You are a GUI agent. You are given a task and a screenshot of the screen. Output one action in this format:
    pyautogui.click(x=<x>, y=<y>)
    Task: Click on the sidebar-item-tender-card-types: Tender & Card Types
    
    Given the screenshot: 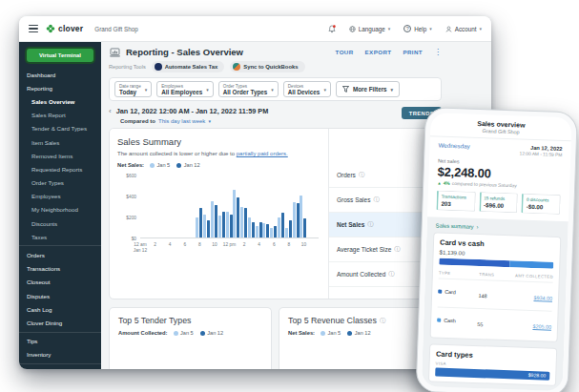 What is the action you would take?
    pyautogui.click(x=60, y=129)
    